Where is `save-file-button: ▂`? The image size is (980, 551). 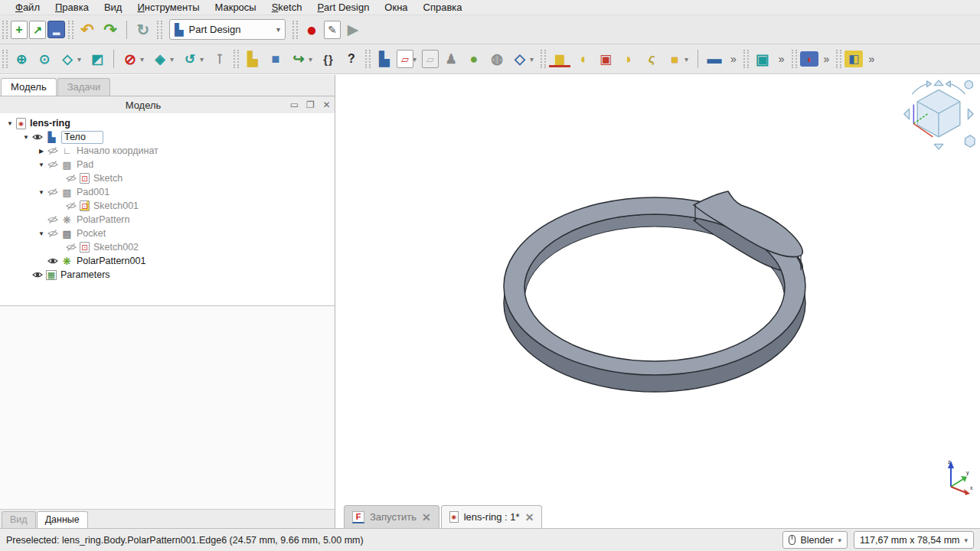 save-file-button: ▂ is located at coordinates (57, 29).